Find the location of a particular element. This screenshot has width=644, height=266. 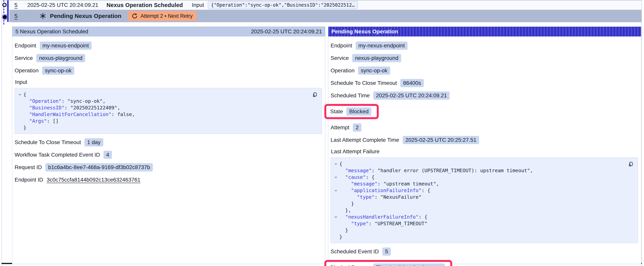

field-value-last-attempt-complete-time: 2025-02-25 UTC 20:25:27.51 is located at coordinates (441, 140).